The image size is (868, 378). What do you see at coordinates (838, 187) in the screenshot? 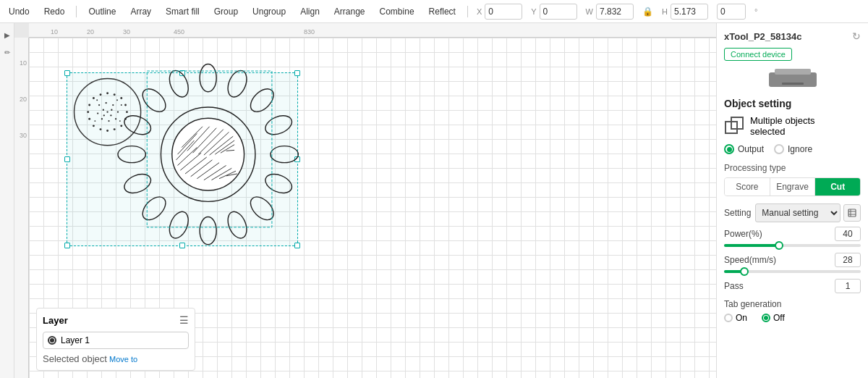
I see `cut-tab: Cut` at bounding box center [838, 187].